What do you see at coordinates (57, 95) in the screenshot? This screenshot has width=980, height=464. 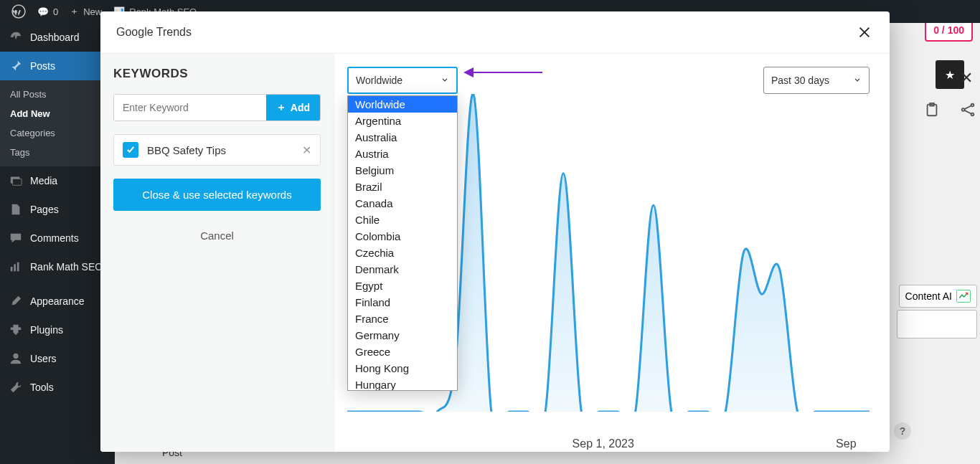 I see `sidebar-sub-allposts: All Posts` at bounding box center [57, 95].